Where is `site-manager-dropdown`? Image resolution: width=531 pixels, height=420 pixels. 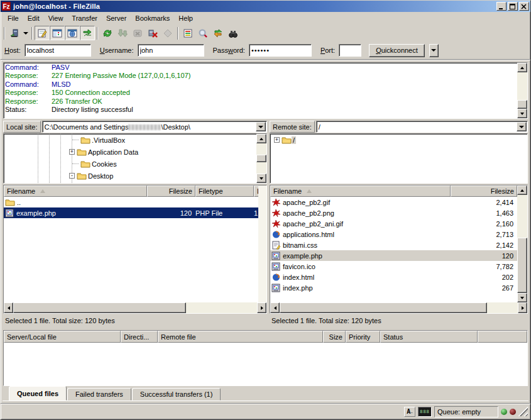 site-manager-dropdown is located at coordinates (26, 33).